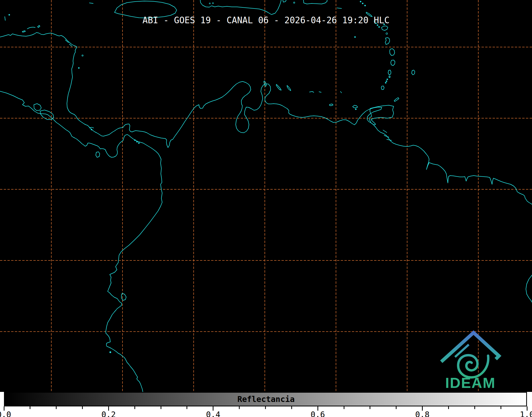  I want to click on coastline-roatan, so click(31, 28).